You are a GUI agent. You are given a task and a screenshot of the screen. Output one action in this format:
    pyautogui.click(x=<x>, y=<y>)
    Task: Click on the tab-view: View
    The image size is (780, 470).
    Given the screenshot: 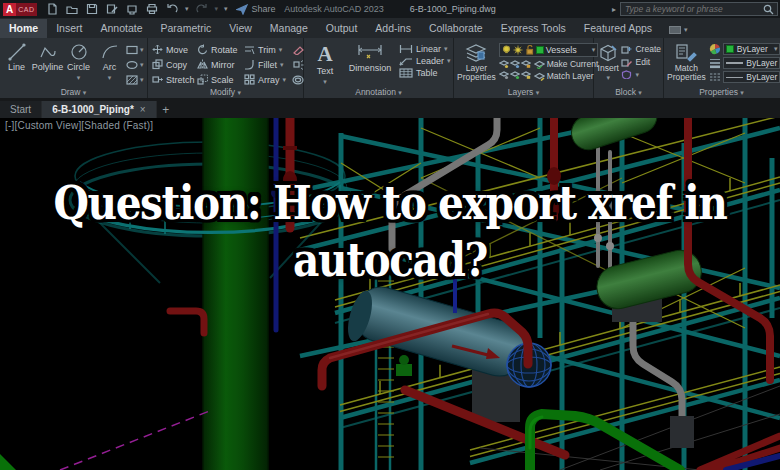 What is the action you would take?
    pyautogui.click(x=240, y=28)
    